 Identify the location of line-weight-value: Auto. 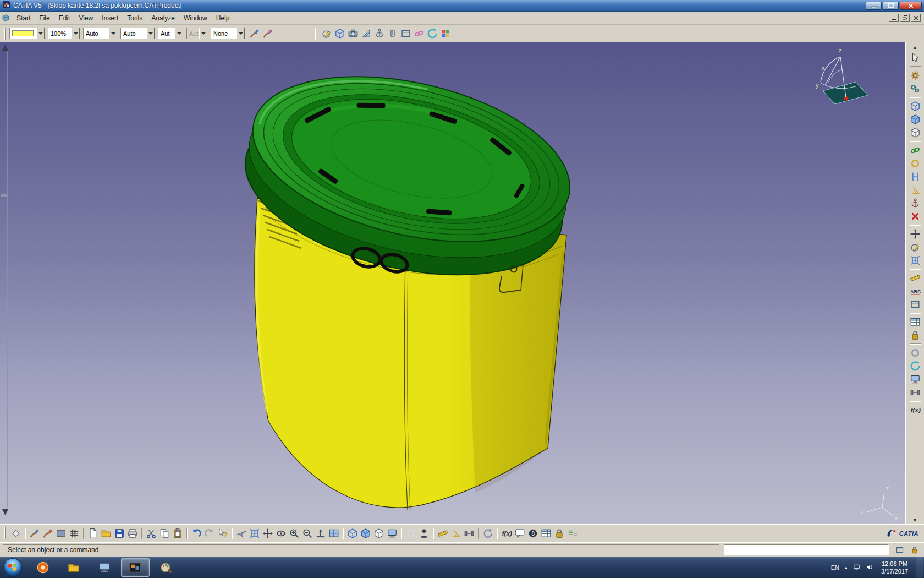
(96, 33).